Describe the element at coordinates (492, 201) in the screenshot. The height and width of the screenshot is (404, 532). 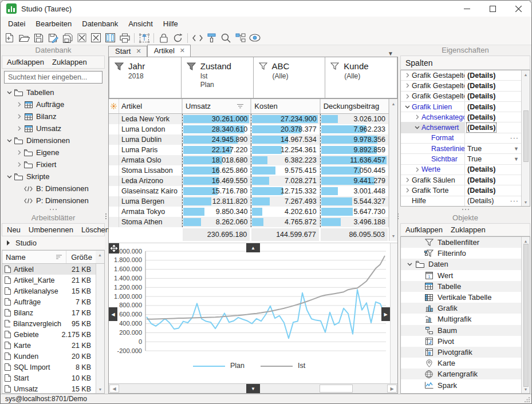
I see `property-value: (Details)···` at that location.